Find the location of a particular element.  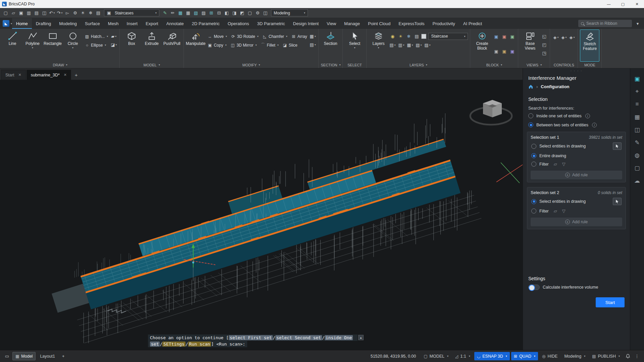

layer-off-icon: ▥▾ is located at coordinates (401, 45).